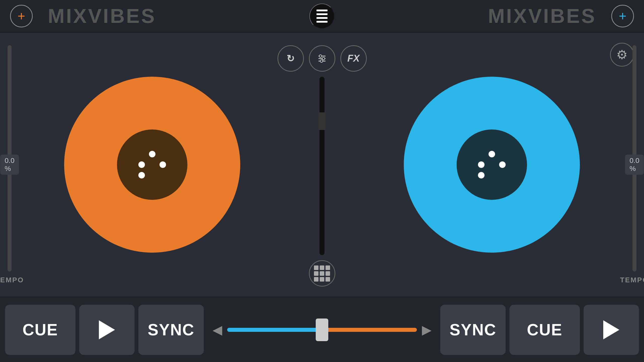 The image size is (644, 362). What do you see at coordinates (492, 165) in the screenshot?
I see `turntable-center-right` at bounding box center [492, 165].